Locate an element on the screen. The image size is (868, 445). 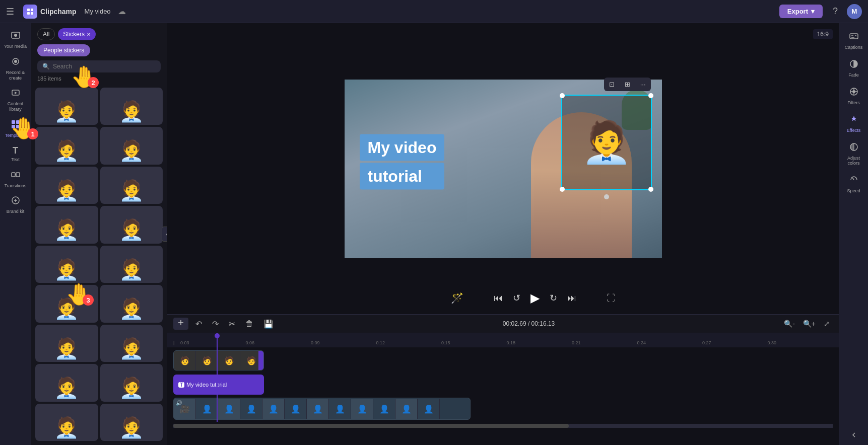
filter-all-label: All is located at coordinates (46, 34).